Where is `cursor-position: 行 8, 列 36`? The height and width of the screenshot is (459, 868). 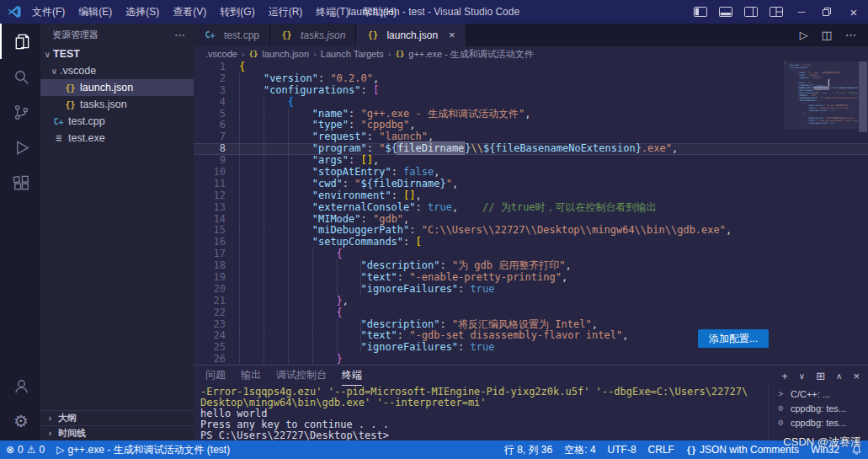
cursor-position: 行 8, 列 36 is located at coordinates (529, 450).